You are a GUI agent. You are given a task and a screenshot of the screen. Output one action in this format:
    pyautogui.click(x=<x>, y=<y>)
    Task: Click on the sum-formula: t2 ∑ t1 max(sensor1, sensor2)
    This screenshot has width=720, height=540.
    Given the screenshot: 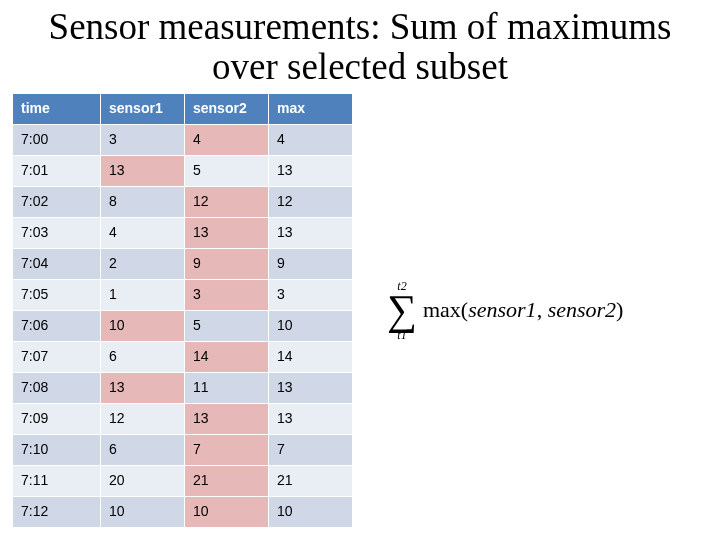 What is the action you would take?
    pyautogui.click(x=505, y=311)
    